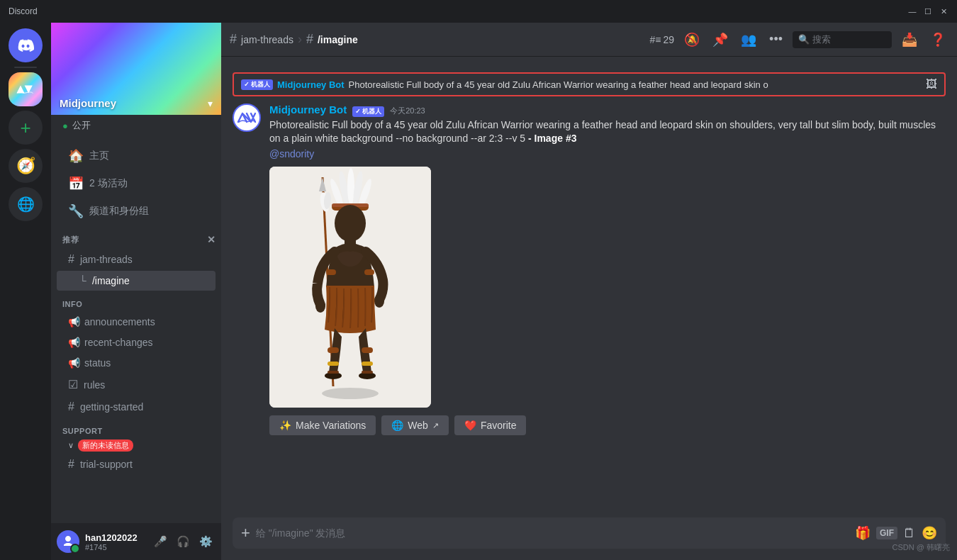  What do you see at coordinates (478, 11) in the screenshot?
I see `title-bar: Discord — ☐ ✕` at bounding box center [478, 11].